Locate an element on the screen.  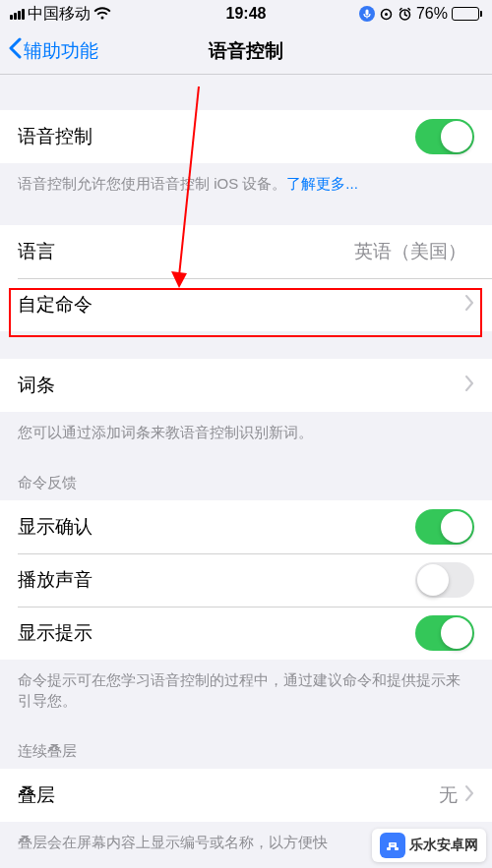
vocabulary-label: 词条 is located at coordinates (36, 385).